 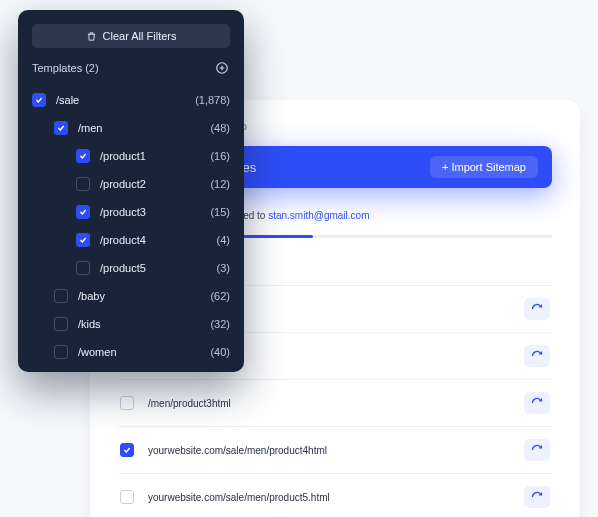 What do you see at coordinates (155, 184) in the screenshot?
I see `tree-item-label: /product2` at bounding box center [155, 184].